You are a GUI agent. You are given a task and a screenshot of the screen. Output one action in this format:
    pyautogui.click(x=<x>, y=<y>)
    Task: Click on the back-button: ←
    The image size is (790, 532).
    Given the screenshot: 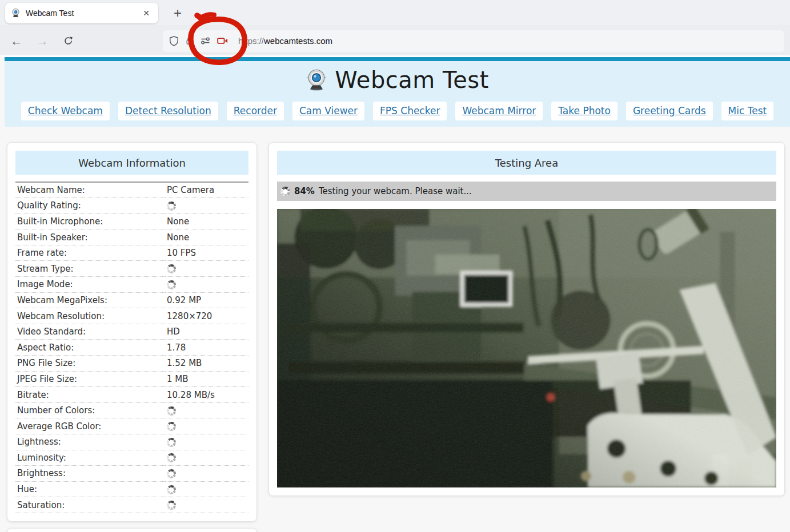 What is the action you would take?
    pyautogui.click(x=17, y=41)
    